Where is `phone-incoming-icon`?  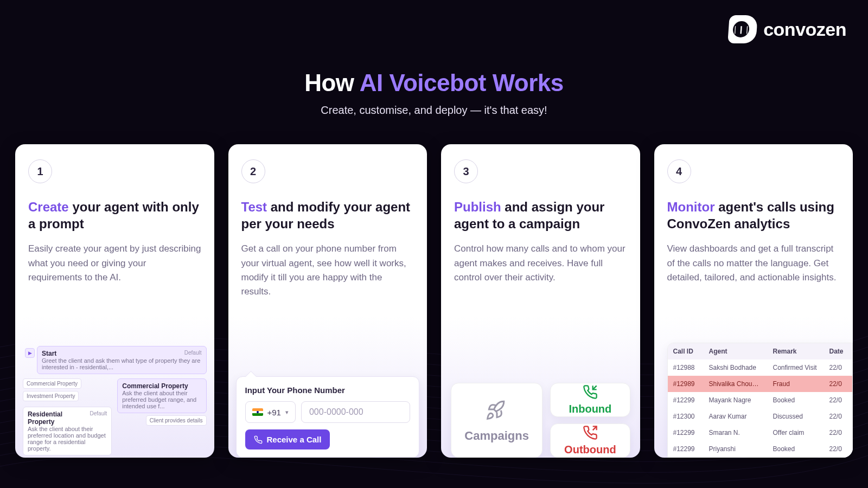 phone-incoming-icon is located at coordinates (590, 392).